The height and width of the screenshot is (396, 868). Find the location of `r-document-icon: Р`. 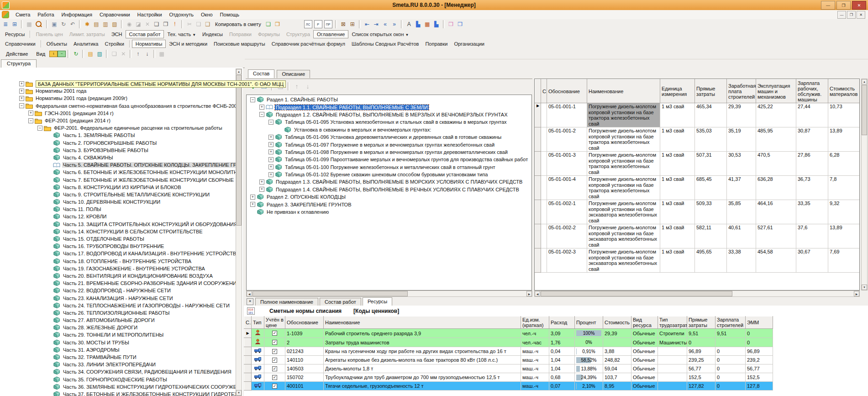

r-document-icon: Р is located at coordinates (318, 24).